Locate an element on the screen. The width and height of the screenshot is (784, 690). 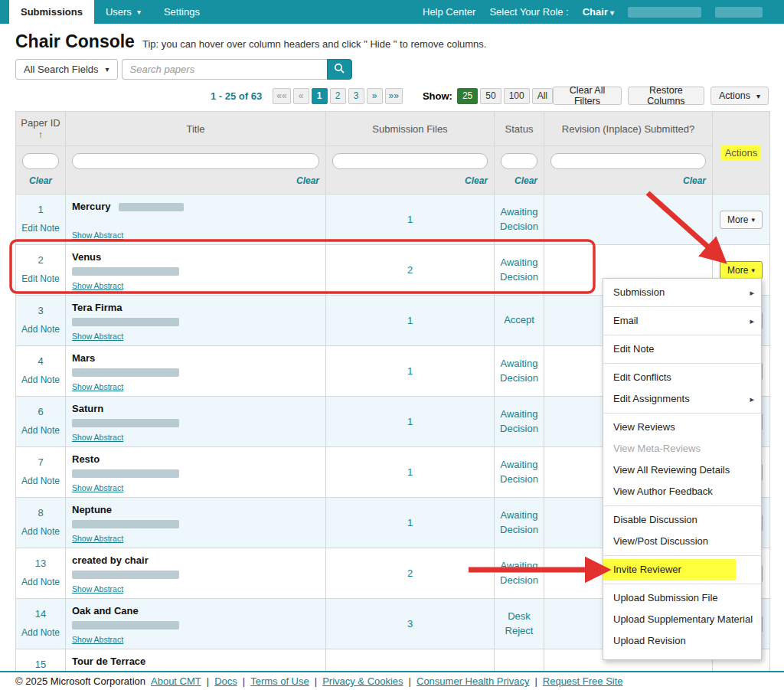
help-center-link: Help Center is located at coordinates (449, 12).